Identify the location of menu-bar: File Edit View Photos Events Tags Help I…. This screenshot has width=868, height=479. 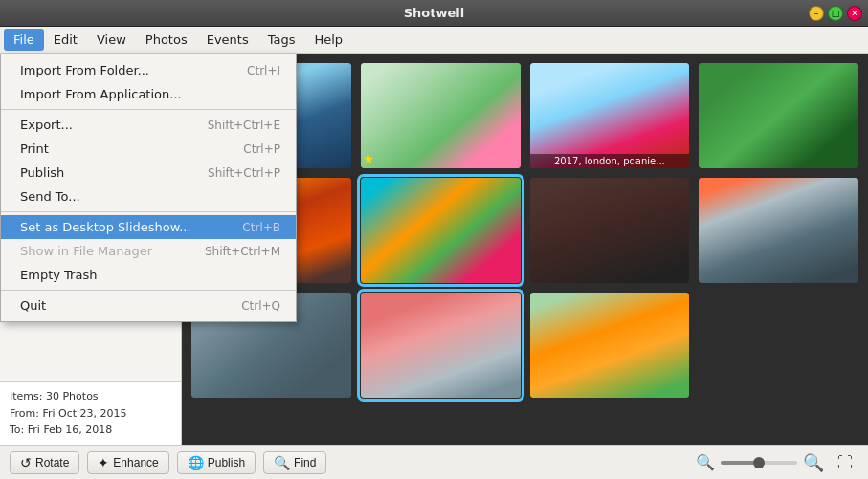
(434, 40).